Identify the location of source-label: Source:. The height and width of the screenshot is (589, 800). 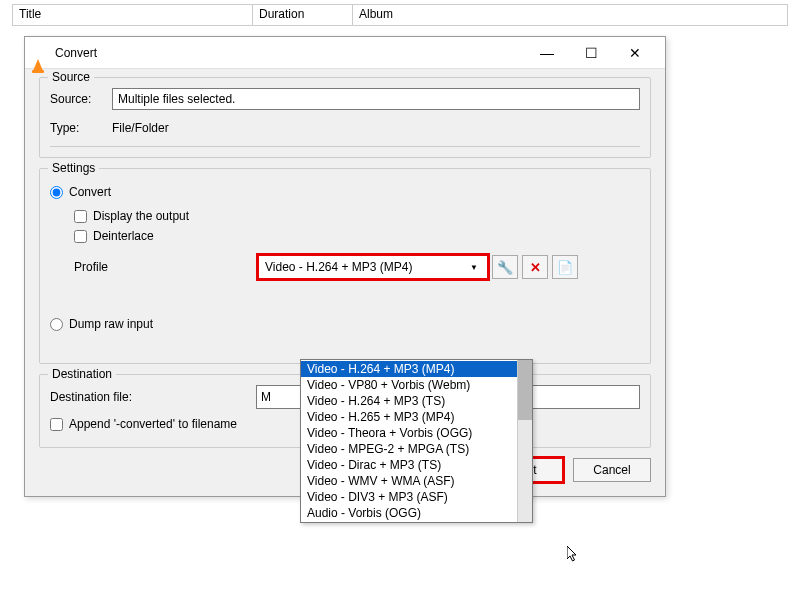
(78, 99).